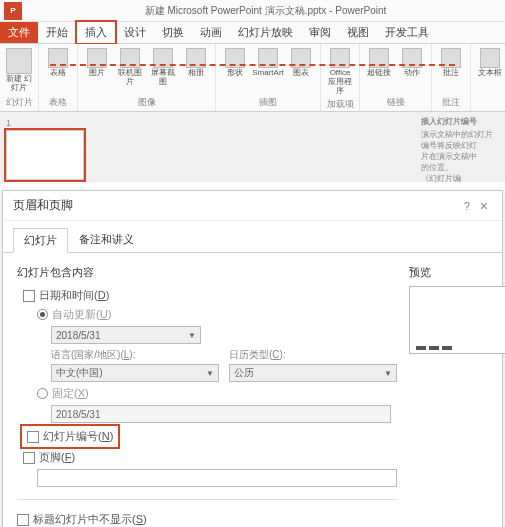  What do you see at coordinates (58, 78) in the screenshot?
I see `group-tables: 表格 表格` at bounding box center [58, 78].